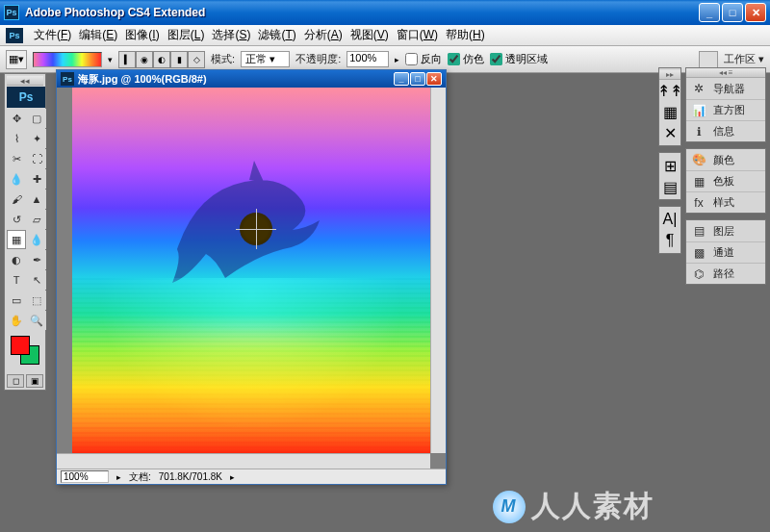 Image resolution: width=770 pixels, height=532 pixels. Describe the element at coordinates (16, 139) in the screenshot. I see `lasso-tool: ⌇` at that location.